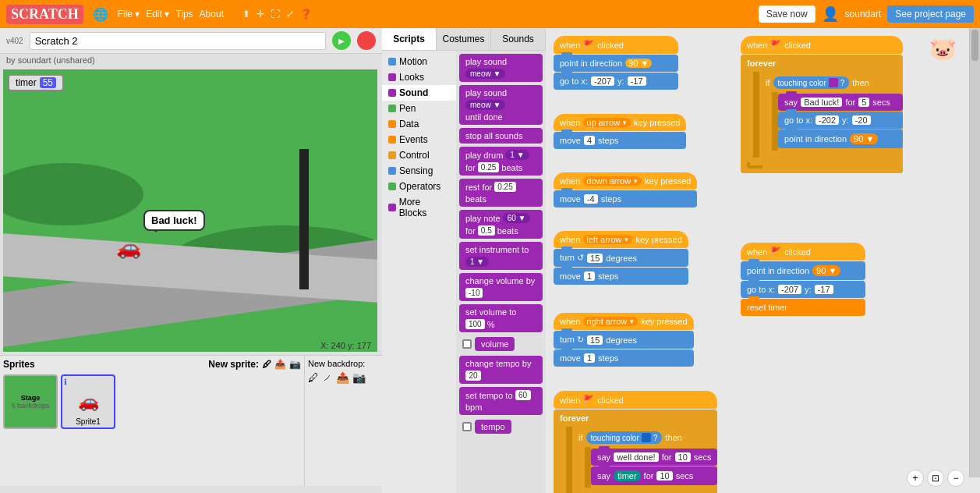 This screenshot has height=493, width=980. What do you see at coordinates (864, 102) in the screenshot?
I see `say-bad-luck-secs: 5` at bounding box center [864, 102].